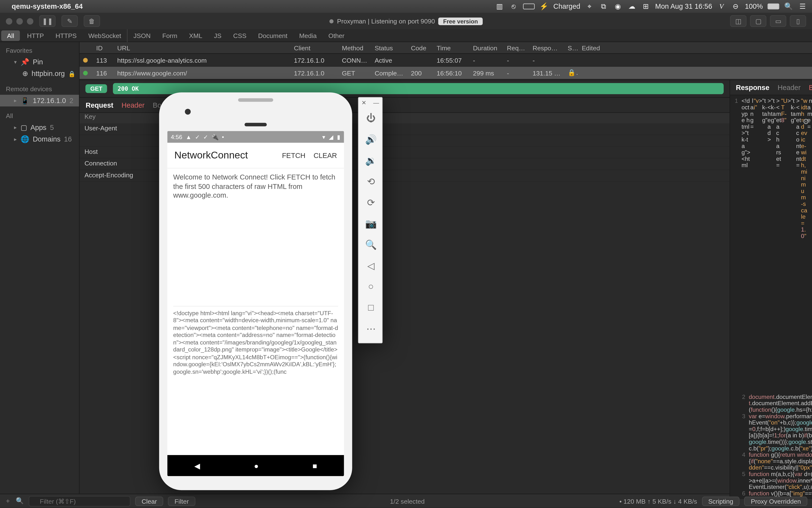  I want to click on spotlight-icon: 🔍, so click(789, 6).